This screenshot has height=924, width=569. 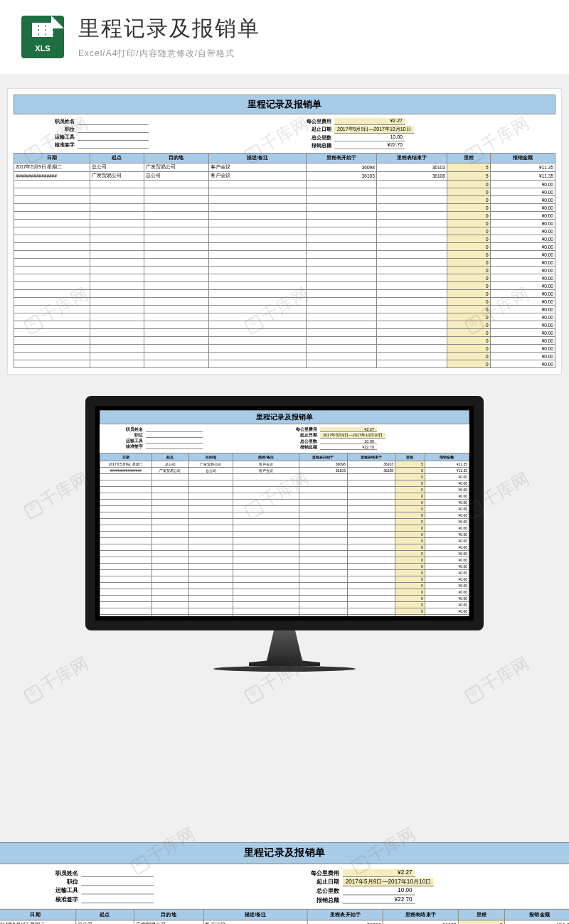 I want to click on info-row: 每公里费用¥2.27, so click(x=413, y=122).